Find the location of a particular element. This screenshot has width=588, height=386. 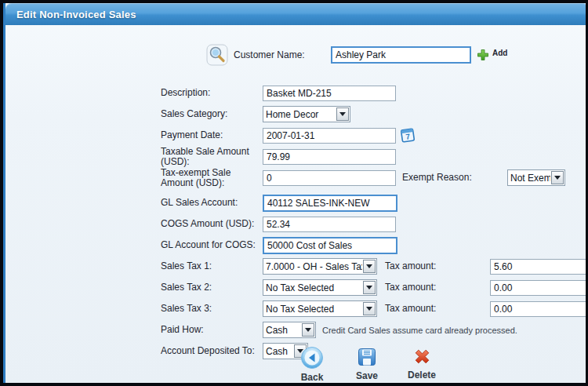

cogs-amount-label: COGS Amount (USD): is located at coordinates (212, 224).